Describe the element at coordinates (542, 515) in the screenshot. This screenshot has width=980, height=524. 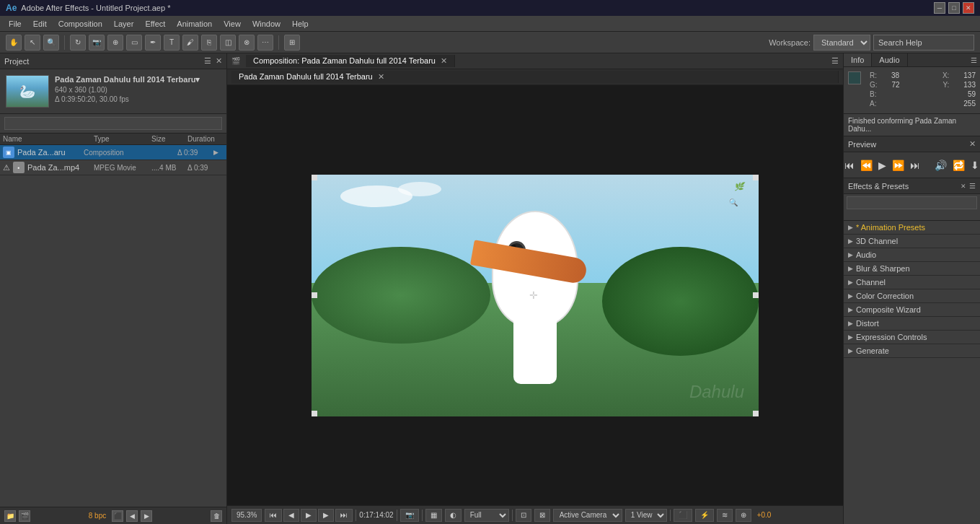
I see `vc-safe-zones: ⊠` at that location.